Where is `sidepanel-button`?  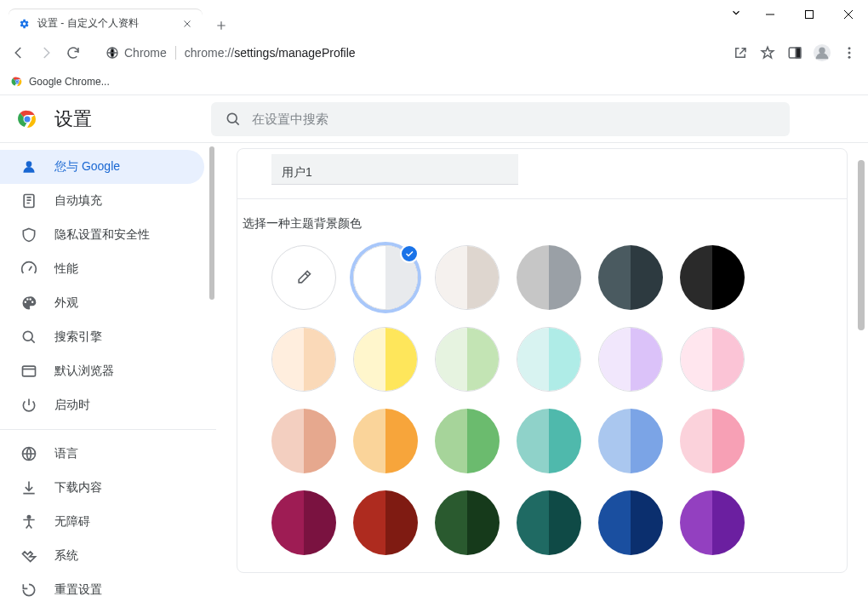
sidepanel-button is located at coordinates (795, 53).